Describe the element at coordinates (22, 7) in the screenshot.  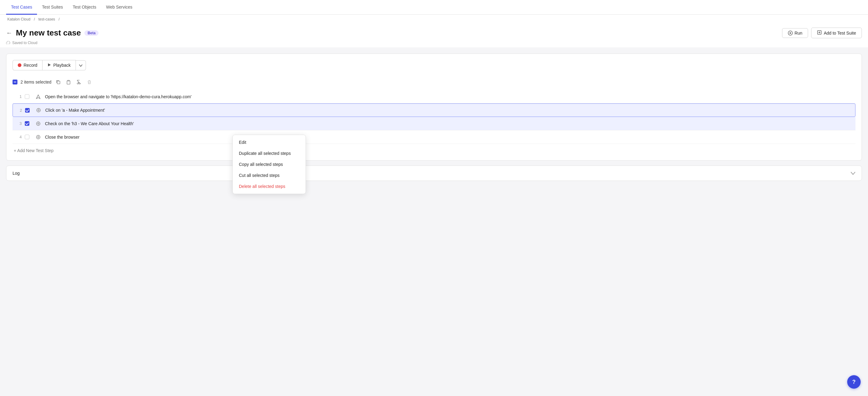
I see `nav-item-test-cases: Test Cases` at that location.